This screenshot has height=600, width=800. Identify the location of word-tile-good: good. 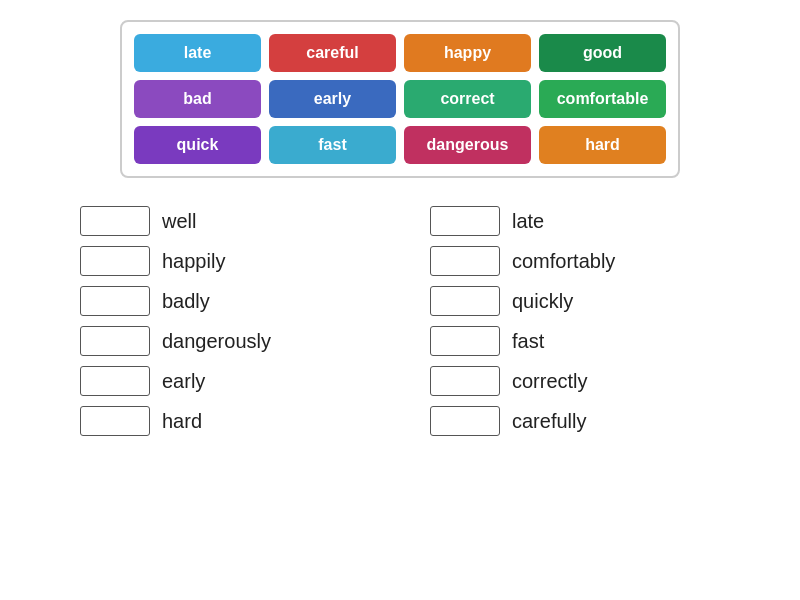
(602, 53).